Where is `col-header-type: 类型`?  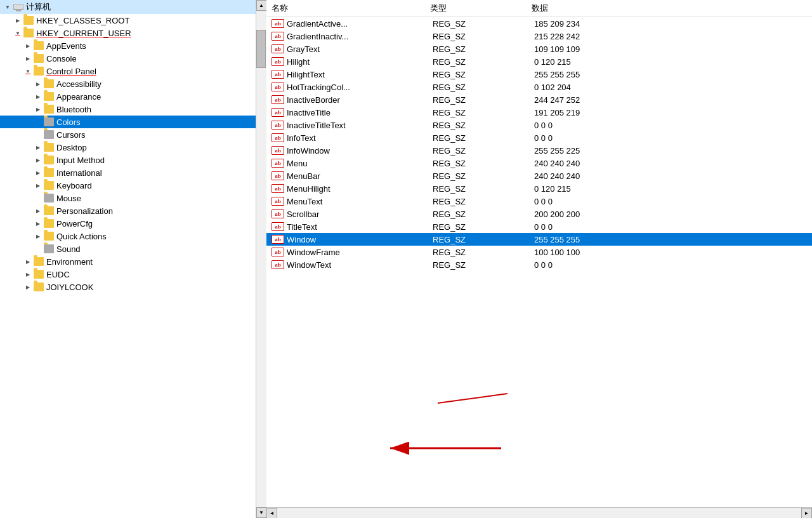 col-header-type: 类型 is located at coordinates (481, 8).